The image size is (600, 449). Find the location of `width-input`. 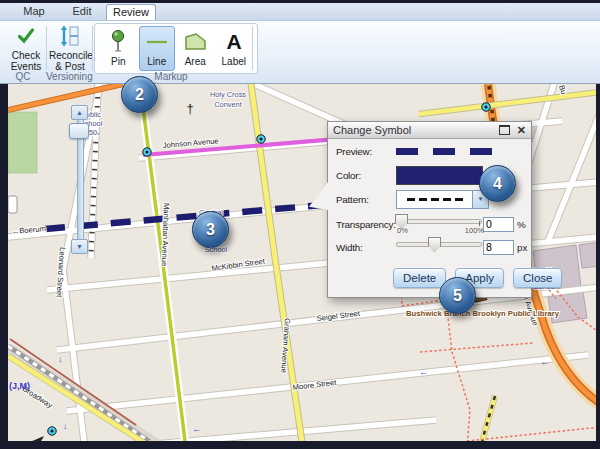

width-input is located at coordinates (498, 248).